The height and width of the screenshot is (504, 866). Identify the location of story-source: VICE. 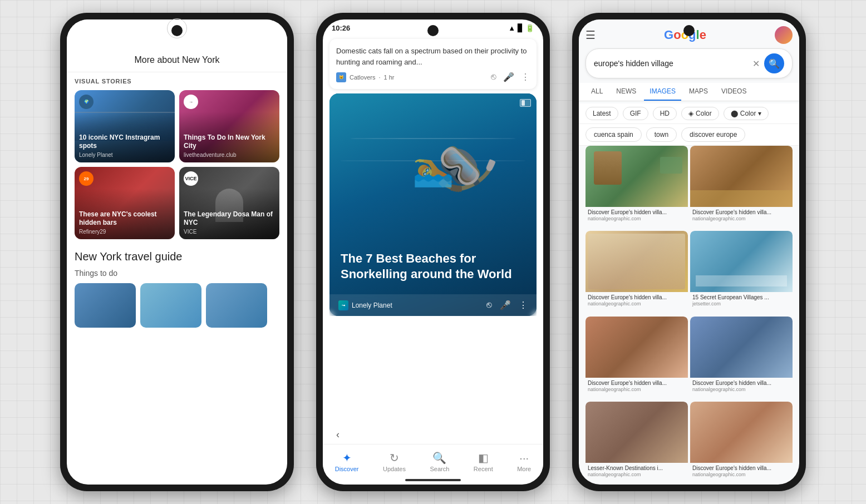
(229, 231).